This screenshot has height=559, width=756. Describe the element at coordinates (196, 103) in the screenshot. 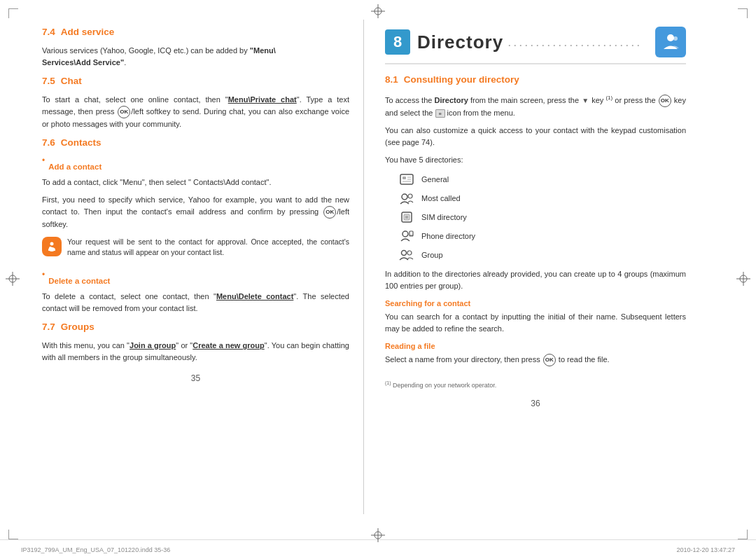

I see `section-75: 7.5 Chat To start a chat, select one onl…` at that location.